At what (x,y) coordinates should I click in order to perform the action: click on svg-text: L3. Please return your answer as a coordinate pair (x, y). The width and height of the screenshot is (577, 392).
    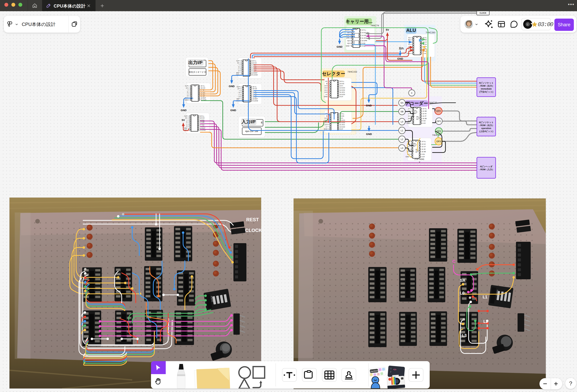
    Looking at the image, I should click on (402, 148).